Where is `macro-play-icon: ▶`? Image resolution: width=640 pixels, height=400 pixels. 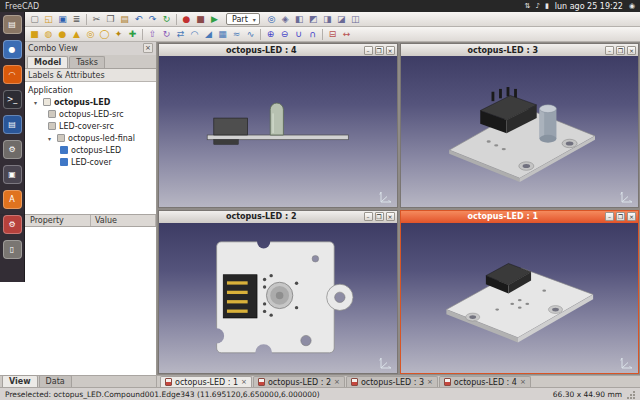 macro-play-icon: ▶ is located at coordinates (214, 20).